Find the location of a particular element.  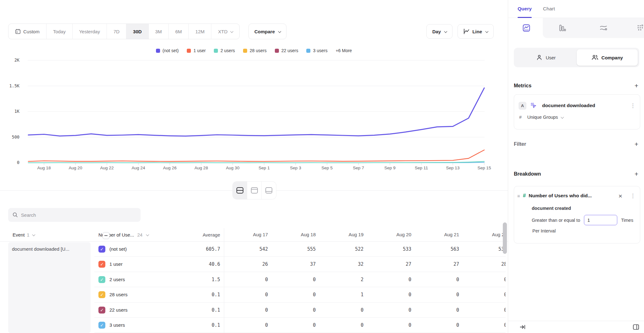

date-column-header: Aug 18 is located at coordinates (302, 235).